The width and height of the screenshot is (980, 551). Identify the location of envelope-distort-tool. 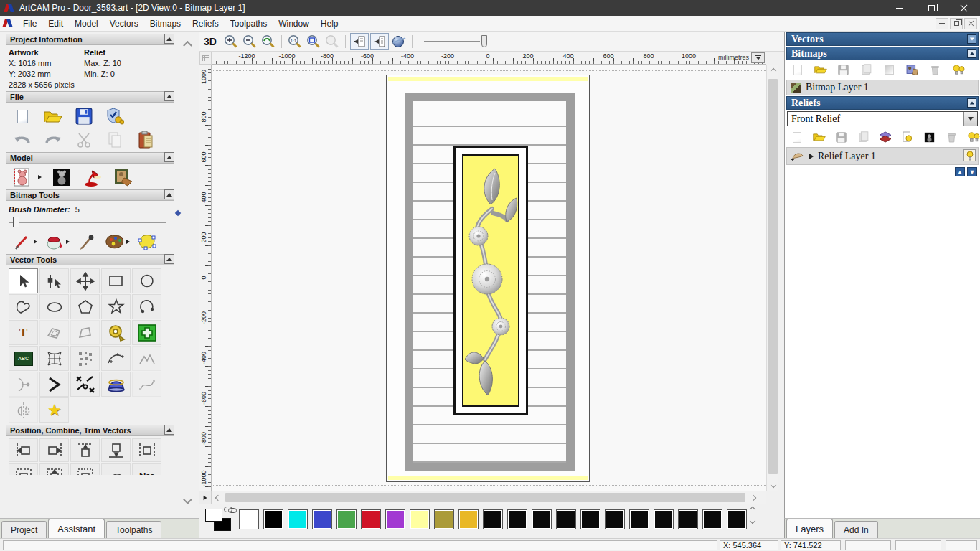
(55, 359).